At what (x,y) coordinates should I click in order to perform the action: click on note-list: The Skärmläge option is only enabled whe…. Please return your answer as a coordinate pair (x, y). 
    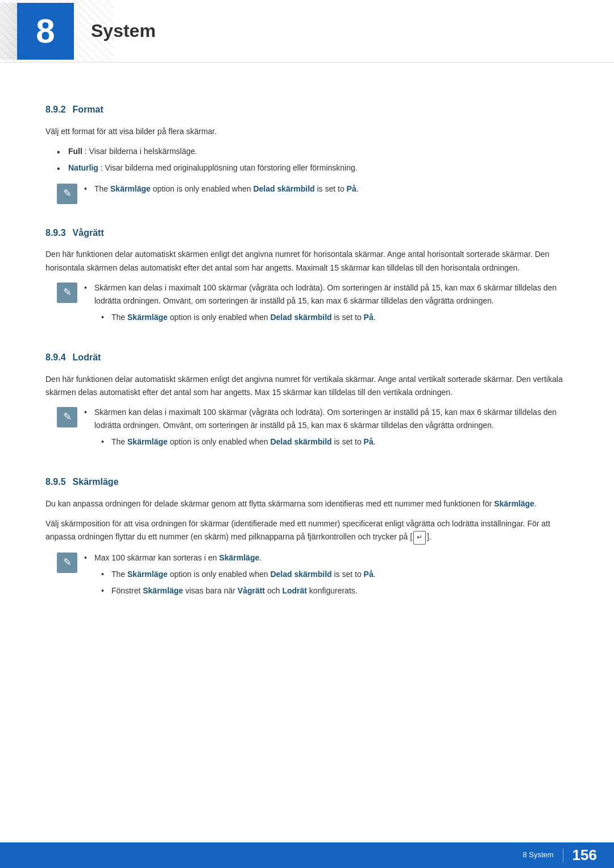
    Looking at the image, I should click on (326, 189).